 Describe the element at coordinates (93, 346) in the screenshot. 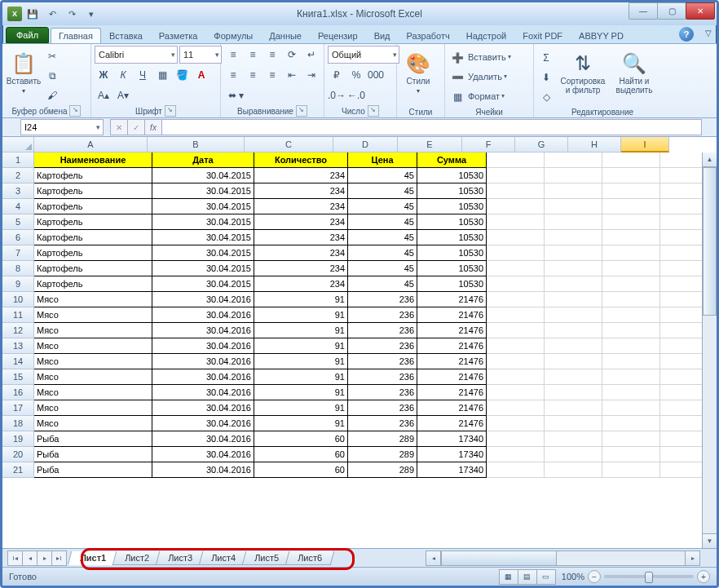

I see `cell-A13: Мясо` at that location.